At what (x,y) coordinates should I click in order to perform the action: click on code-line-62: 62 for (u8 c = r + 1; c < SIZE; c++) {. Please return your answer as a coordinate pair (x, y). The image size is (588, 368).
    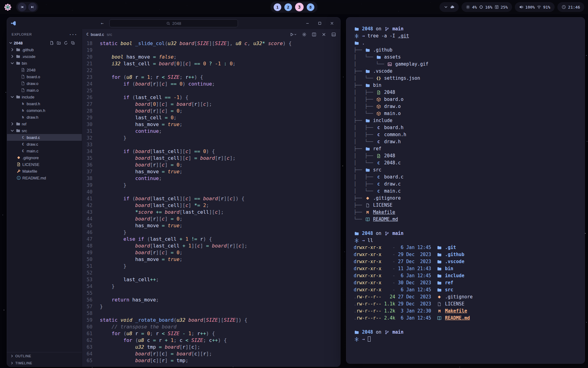
    Looking at the image, I should click on (211, 340).